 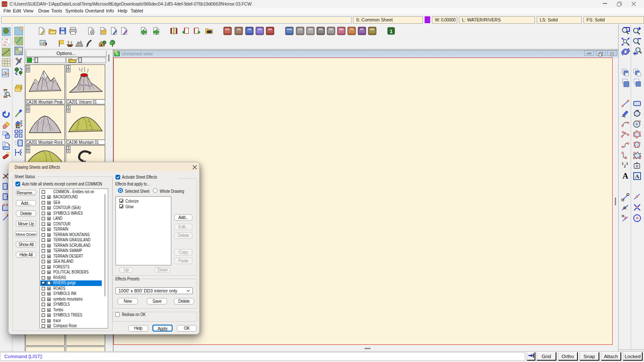 What do you see at coordinates (289, 29) in the screenshot?
I see `svg-text: COS2` at bounding box center [289, 29].